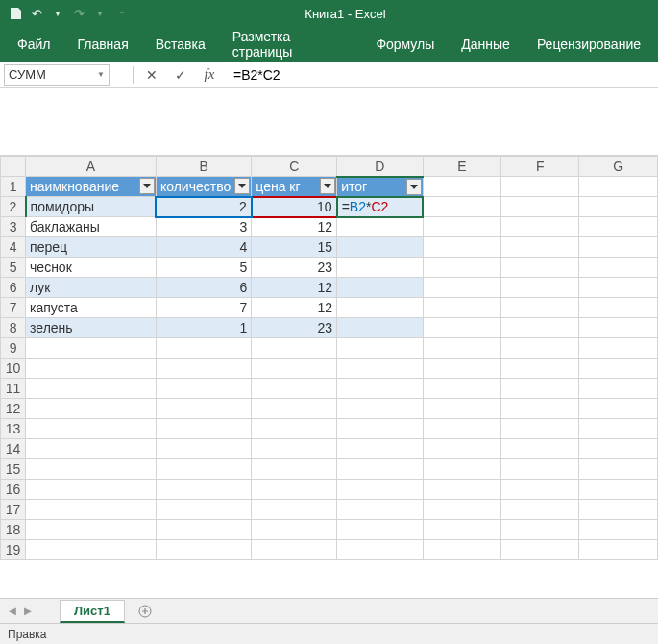 This screenshot has height=644, width=658. What do you see at coordinates (13, 329) in the screenshot?
I see `row-header-8: 8` at bounding box center [13, 329].